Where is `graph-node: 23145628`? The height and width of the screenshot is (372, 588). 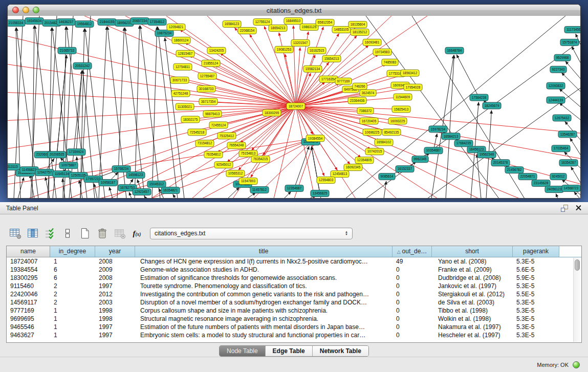 graph-node: 23145628 is located at coordinates (541, 183).